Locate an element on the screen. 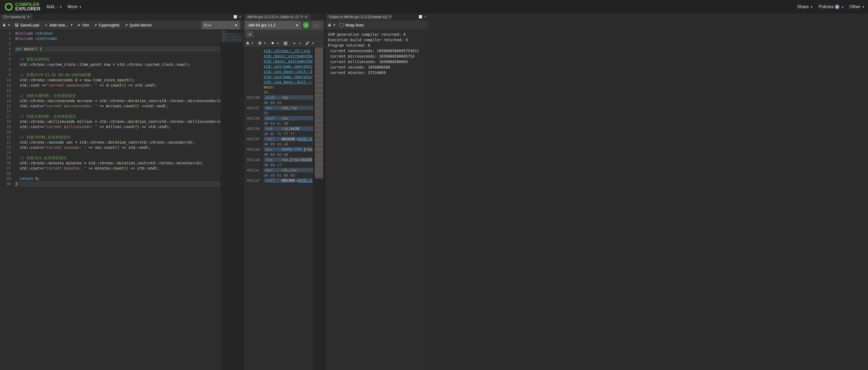  asm-code: std::chrono::_V2::sysstd::basic_ostream<… is located at coordinates (288, 209).